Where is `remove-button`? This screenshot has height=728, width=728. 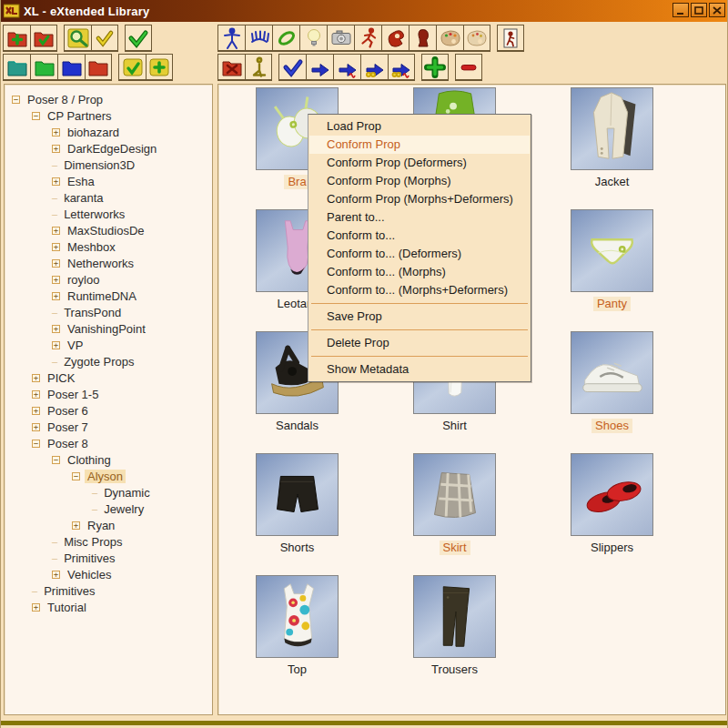 remove-button is located at coordinates (469, 67).